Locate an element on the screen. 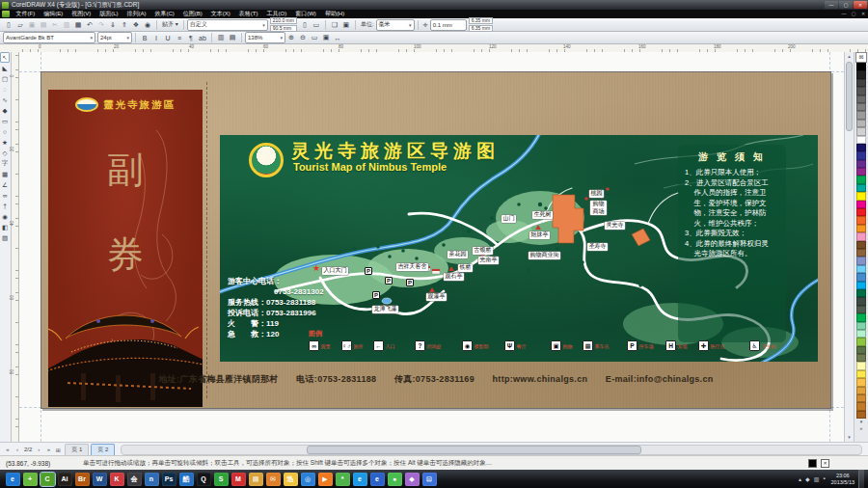 The height and width of the screenshot is (488, 868). cut-button: ✂ is located at coordinates (56, 25).